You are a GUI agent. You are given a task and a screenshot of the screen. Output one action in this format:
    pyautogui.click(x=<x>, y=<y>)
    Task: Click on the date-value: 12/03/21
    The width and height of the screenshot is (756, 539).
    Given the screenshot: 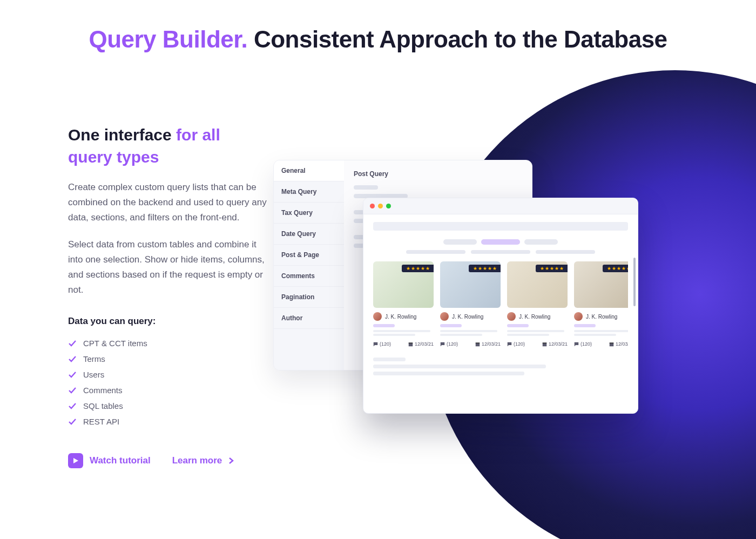 What is the action you would take?
    pyautogui.click(x=558, y=344)
    